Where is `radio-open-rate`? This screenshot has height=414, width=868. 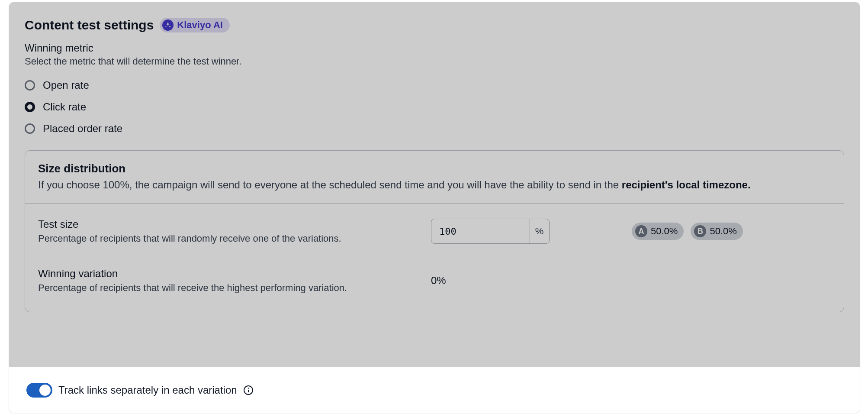
radio-open-rate is located at coordinates (30, 85).